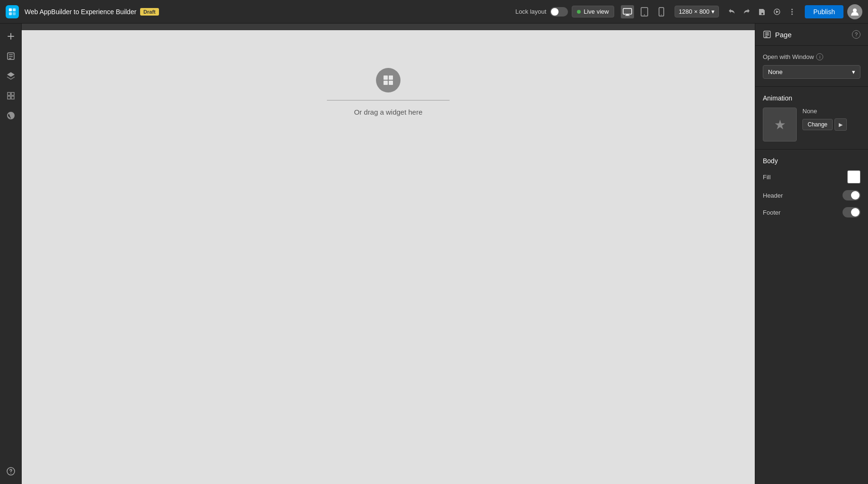 This screenshot has width=868, height=484. What do you see at coordinates (11, 254) in the screenshot?
I see `left-sidebar` at bounding box center [11, 254].